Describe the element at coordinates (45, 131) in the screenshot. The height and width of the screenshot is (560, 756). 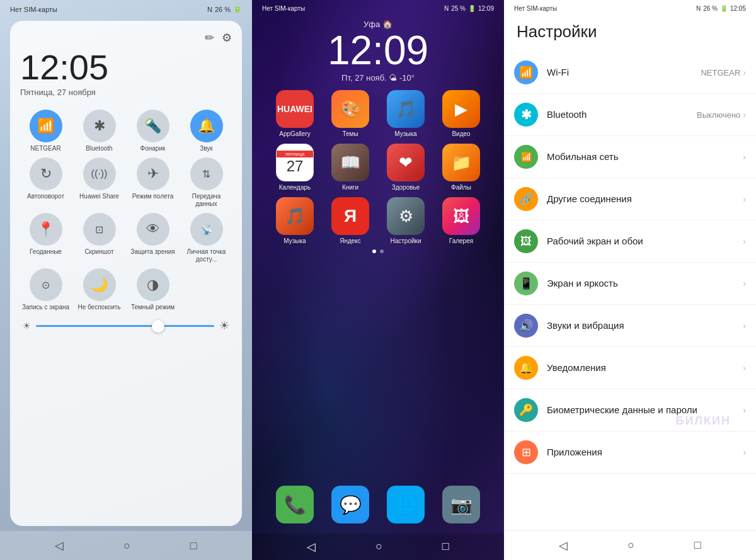
I see `toggle-wifi: 📶 NETGEAR` at that location.